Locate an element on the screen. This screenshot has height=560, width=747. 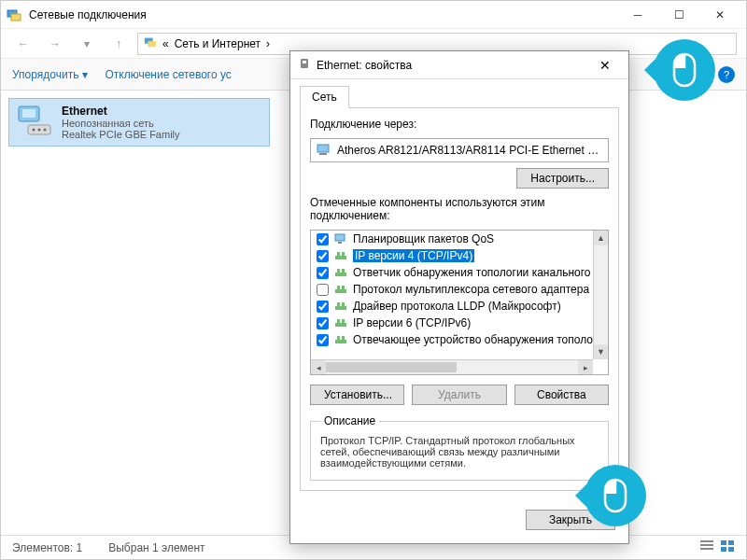
titlebar: Сетевые подключения ─ ☐ ✕ is located at coordinates (374, 15).